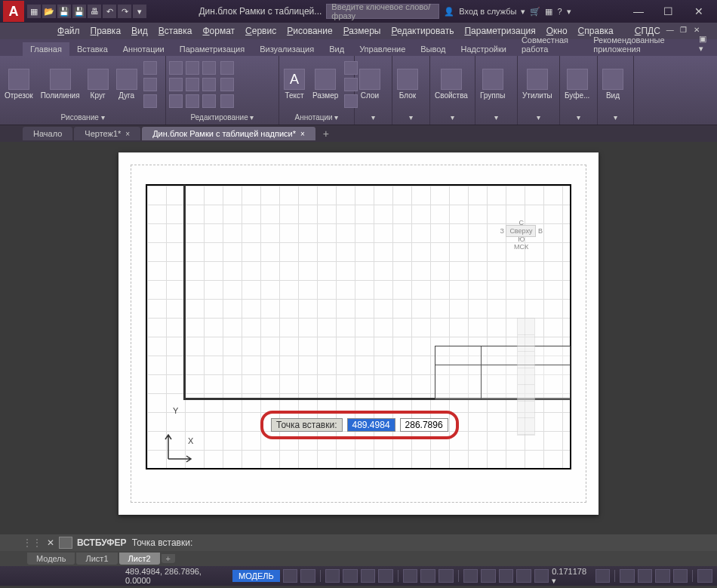 The width and height of the screenshot is (717, 588). Describe the element at coordinates (370, 85) in the screenshot. I see `layers-button: Слои` at that location.